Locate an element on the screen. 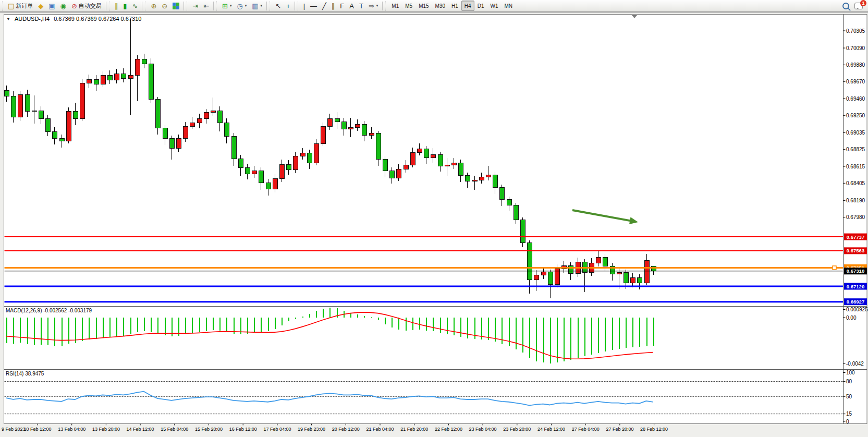 Image resolution: width=868 pixels, height=437 pixels. zoom-in-button: ⊕ is located at coordinates (153, 6).